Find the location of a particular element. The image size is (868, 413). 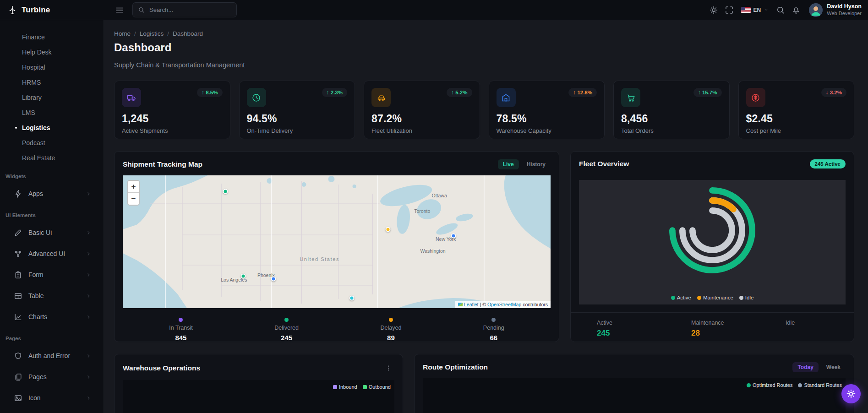

map-attribution: Leaflet | © OpenStreetMap contributors is located at coordinates (503, 304).